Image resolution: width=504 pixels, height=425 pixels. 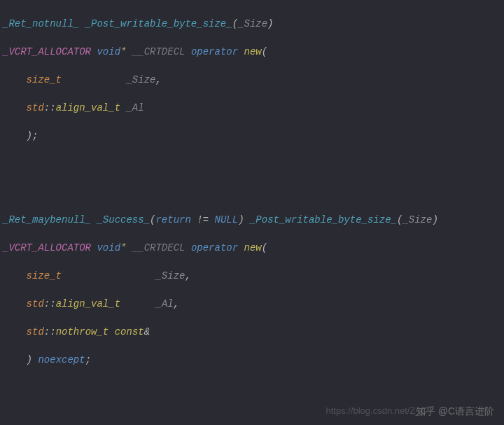 I want to click on annotation: _Ret_notnull_, so click(x=41, y=24).